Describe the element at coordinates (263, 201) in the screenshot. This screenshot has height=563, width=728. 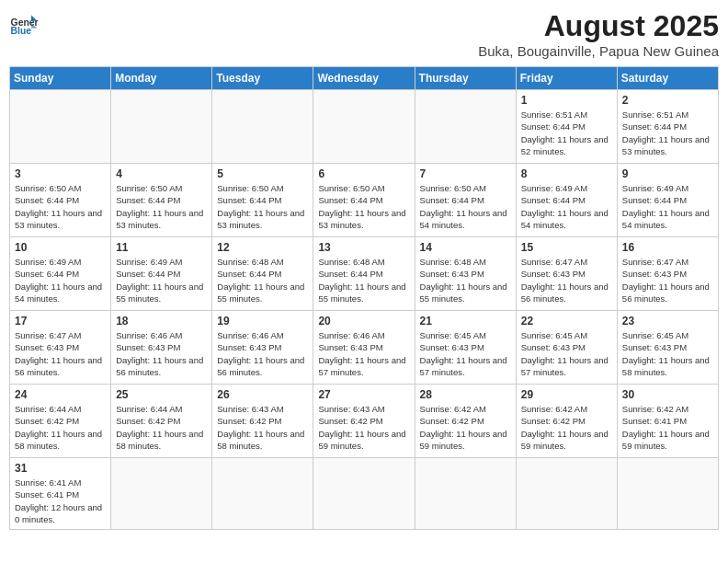
I see `calendar-cell: 5Sunrise: 6:50 AMSunset: 6:44 PMDaylight…` at that location.